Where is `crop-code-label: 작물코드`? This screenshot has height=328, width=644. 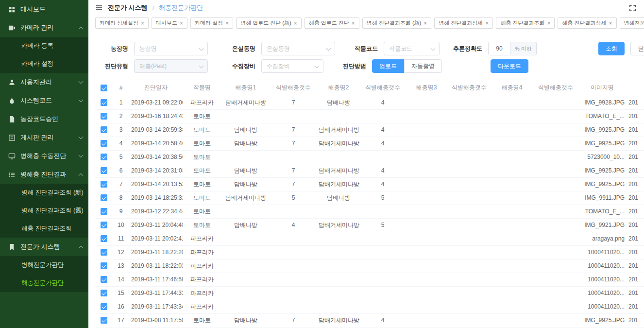 crop-code-label: 작물코드 is located at coordinates (364, 49).